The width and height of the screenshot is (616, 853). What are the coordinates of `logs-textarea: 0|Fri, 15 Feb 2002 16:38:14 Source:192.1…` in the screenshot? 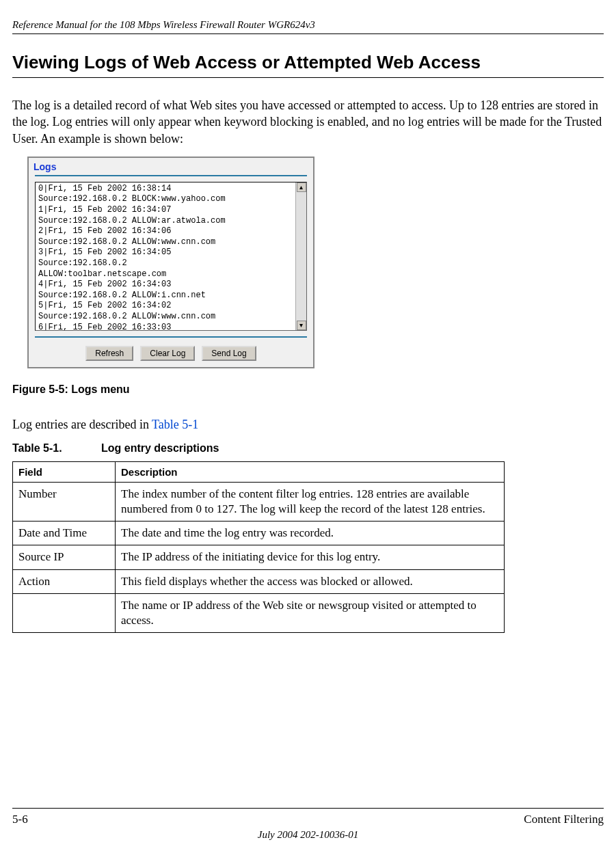 It's located at (171, 256).